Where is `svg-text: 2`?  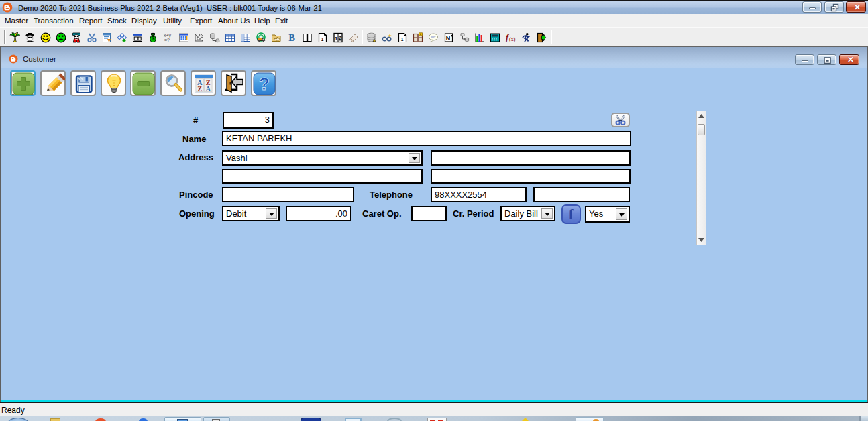
svg-text: 2 is located at coordinates (340, 38).